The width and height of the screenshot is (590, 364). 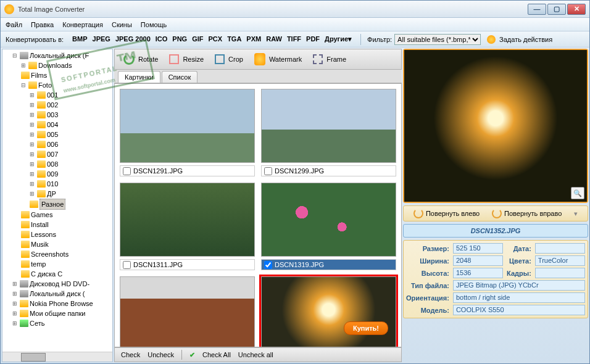 What do you see at coordinates (496, 126) in the screenshot?
I see `preview-image` at bounding box center [496, 126].